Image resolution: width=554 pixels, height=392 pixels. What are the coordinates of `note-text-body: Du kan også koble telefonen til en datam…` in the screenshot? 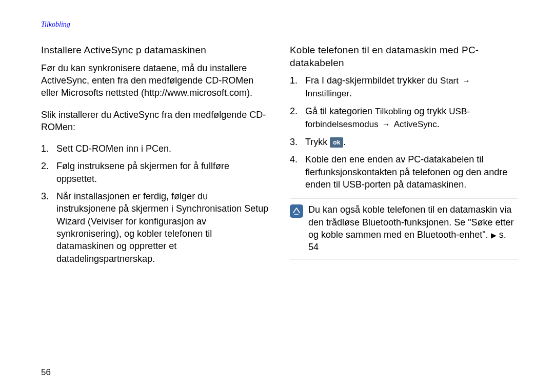 It's located at (411, 222).